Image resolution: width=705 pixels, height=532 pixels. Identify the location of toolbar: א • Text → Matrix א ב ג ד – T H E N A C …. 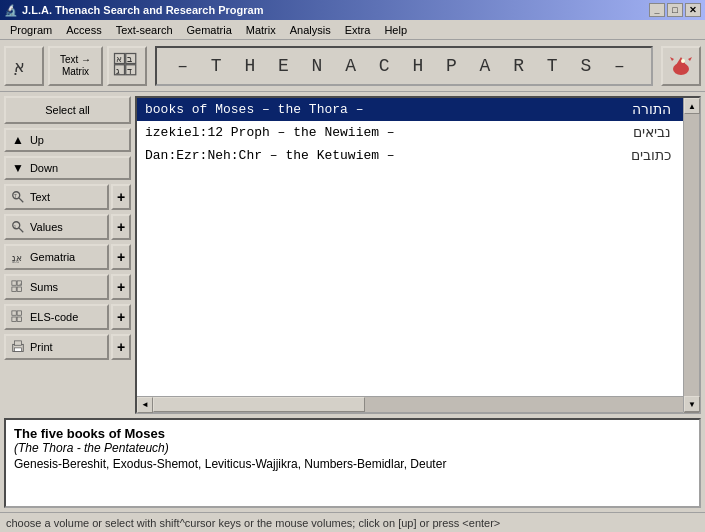
(352, 66).